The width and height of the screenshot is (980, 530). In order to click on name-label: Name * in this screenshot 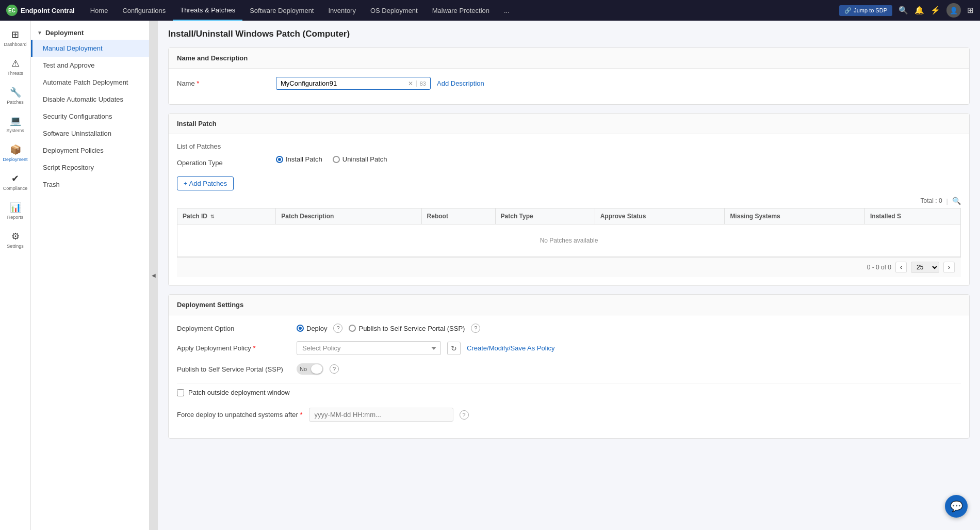, I will do `click(223, 84)`.